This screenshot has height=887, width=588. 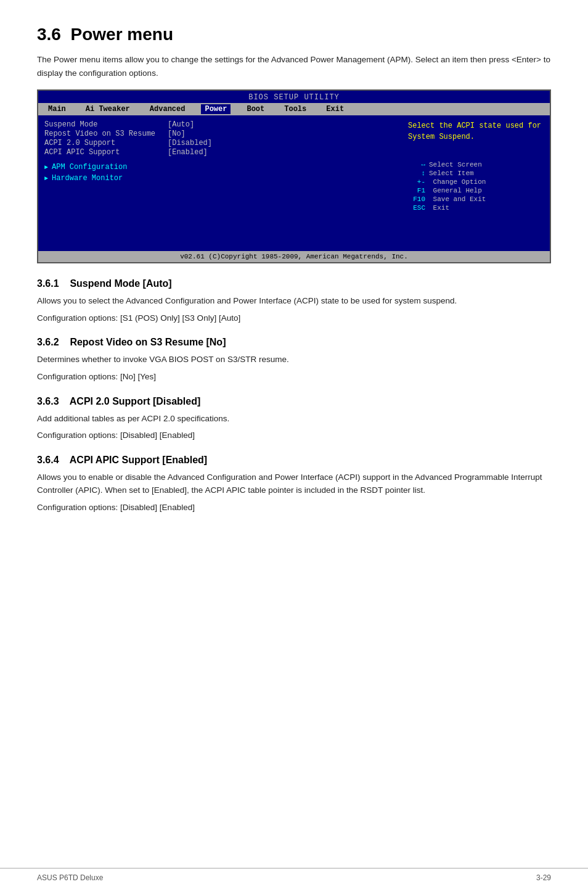 What do you see at coordinates (255, 109) in the screenshot?
I see `bios-menu-boot: Boot` at bounding box center [255, 109].